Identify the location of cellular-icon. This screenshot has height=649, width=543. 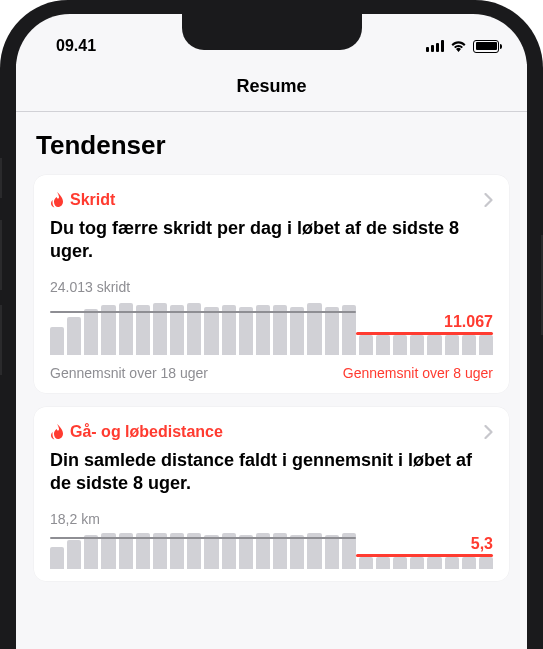
(435, 46).